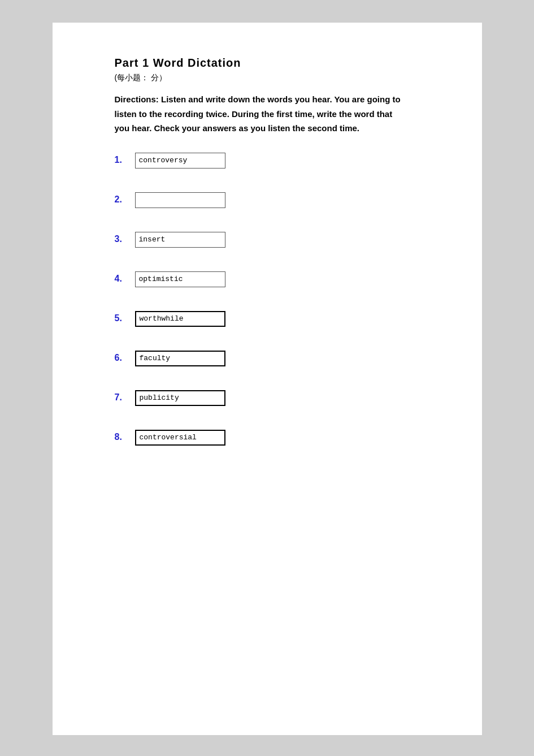  What do you see at coordinates (276, 438) in the screenshot?
I see `list-item: 8.` at bounding box center [276, 438].